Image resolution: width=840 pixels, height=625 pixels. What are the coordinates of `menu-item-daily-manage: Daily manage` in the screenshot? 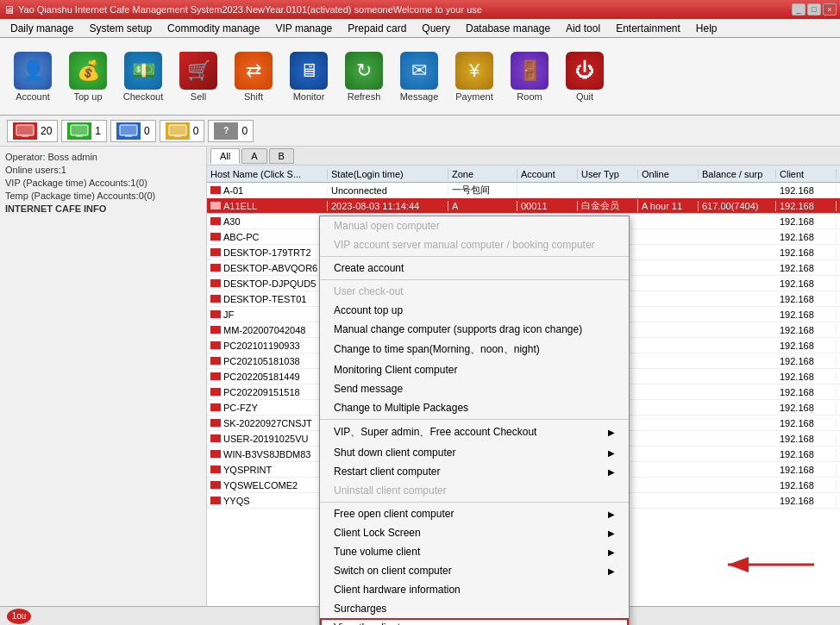 It's located at (41, 28).